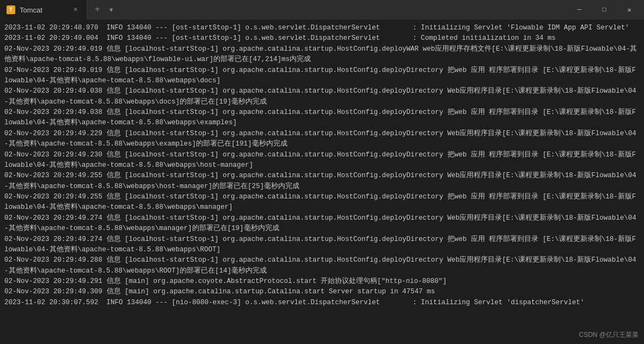 The height and width of the screenshot is (344, 644). What do you see at coordinates (322, 10) in the screenshot?
I see `title-bar: T Tomcat × + ▾ — □ ✕` at bounding box center [322, 10].